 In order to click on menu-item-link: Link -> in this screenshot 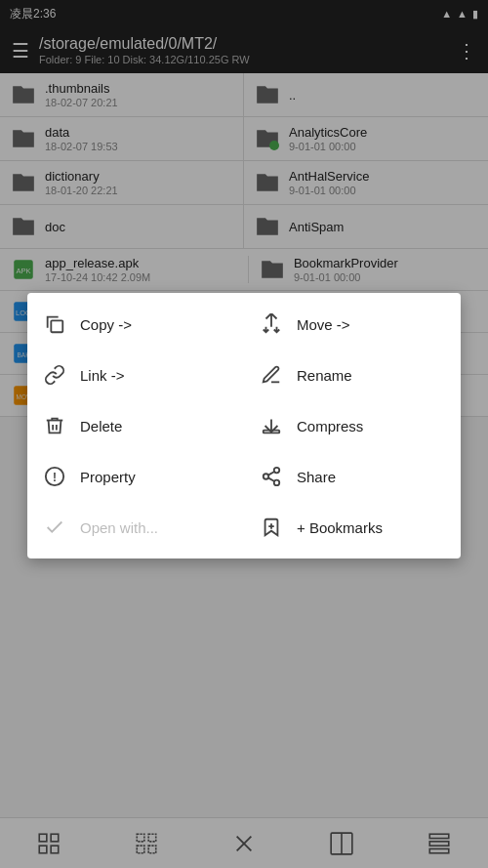, I will do `click(136, 375)`.